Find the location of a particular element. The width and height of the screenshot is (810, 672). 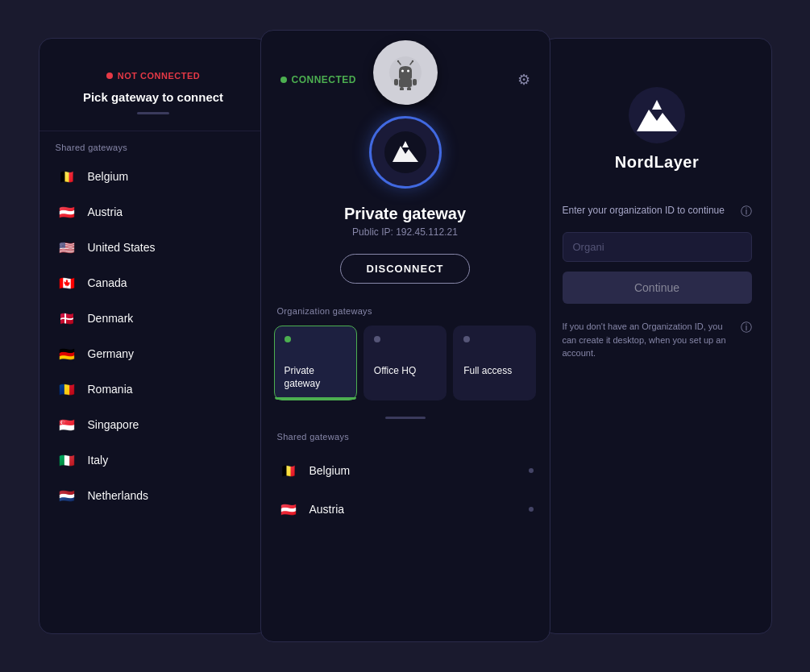

flag-italy: 🇮🇹 is located at coordinates (67, 460).